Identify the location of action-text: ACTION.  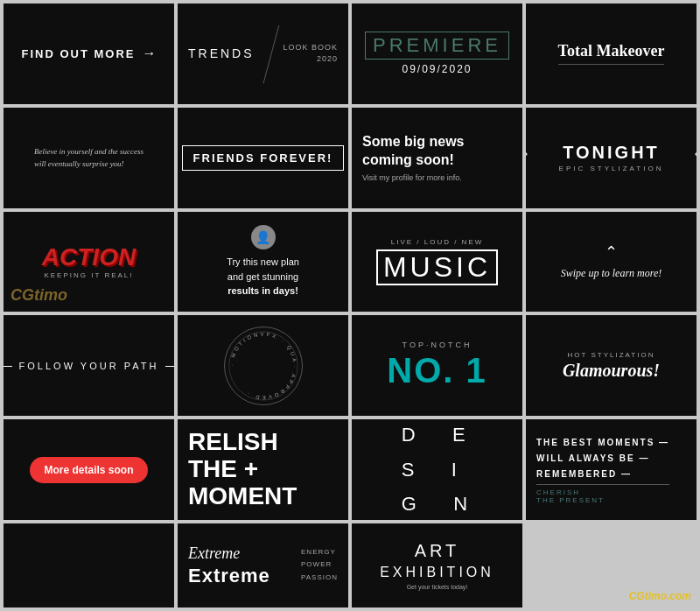
(89, 257).